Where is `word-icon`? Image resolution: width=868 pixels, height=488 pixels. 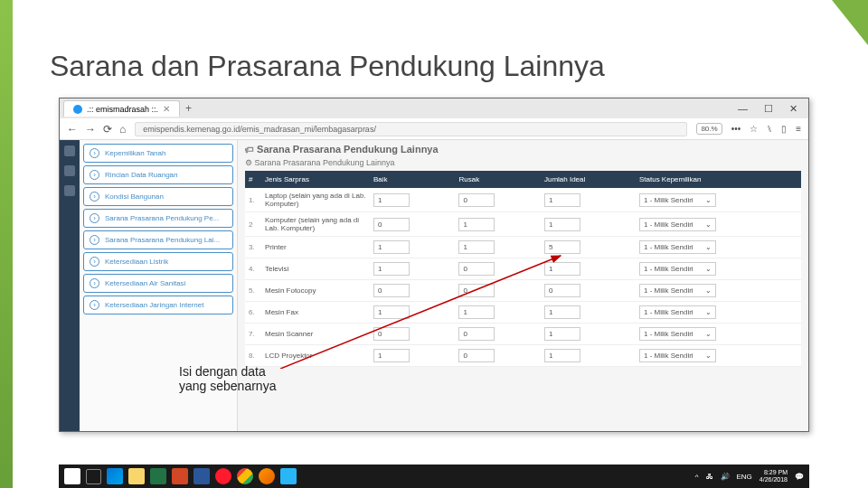
word-icon is located at coordinates (202, 476).